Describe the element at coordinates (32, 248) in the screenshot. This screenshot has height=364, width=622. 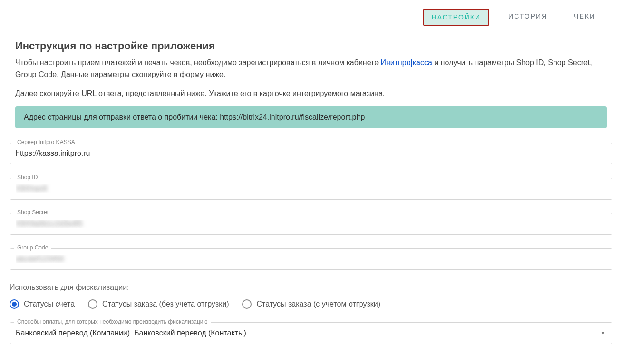
I see `label-group-code: Group Code` at that location.